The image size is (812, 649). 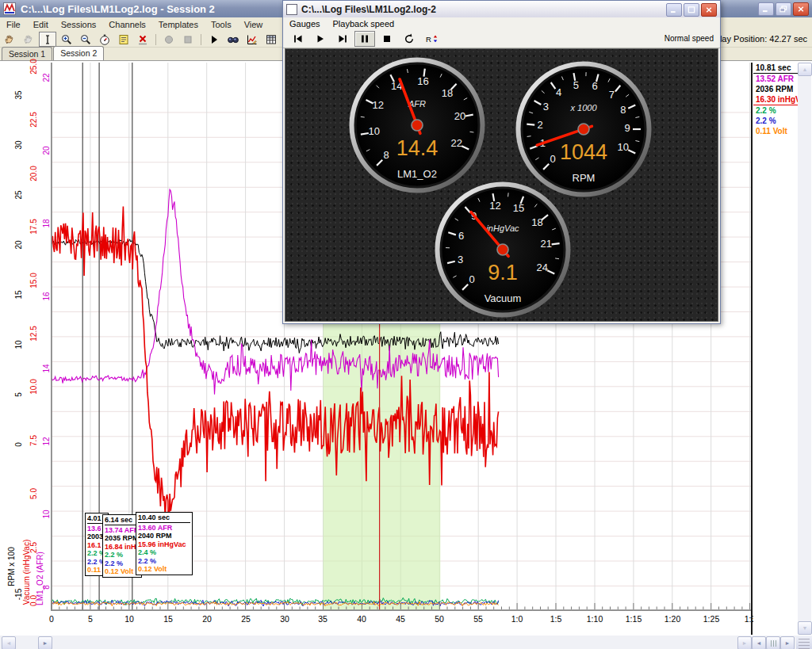 I want to click on svg-text: LM1_O2, so click(x=417, y=174).